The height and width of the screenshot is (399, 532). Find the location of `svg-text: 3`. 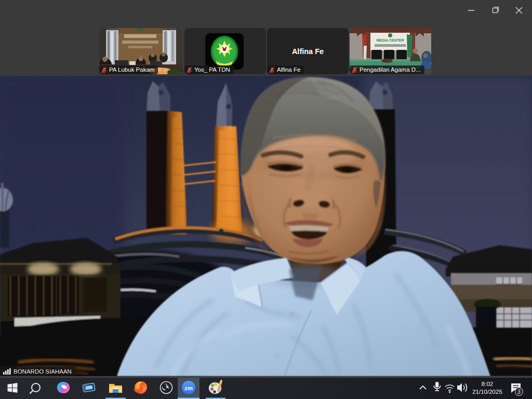

svg-text: 3 is located at coordinates (519, 392).